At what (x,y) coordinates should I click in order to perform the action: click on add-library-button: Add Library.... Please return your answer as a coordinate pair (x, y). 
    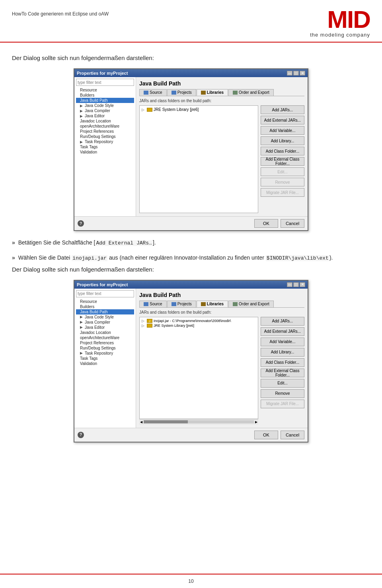
    Looking at the image, I should click on (283, 141).